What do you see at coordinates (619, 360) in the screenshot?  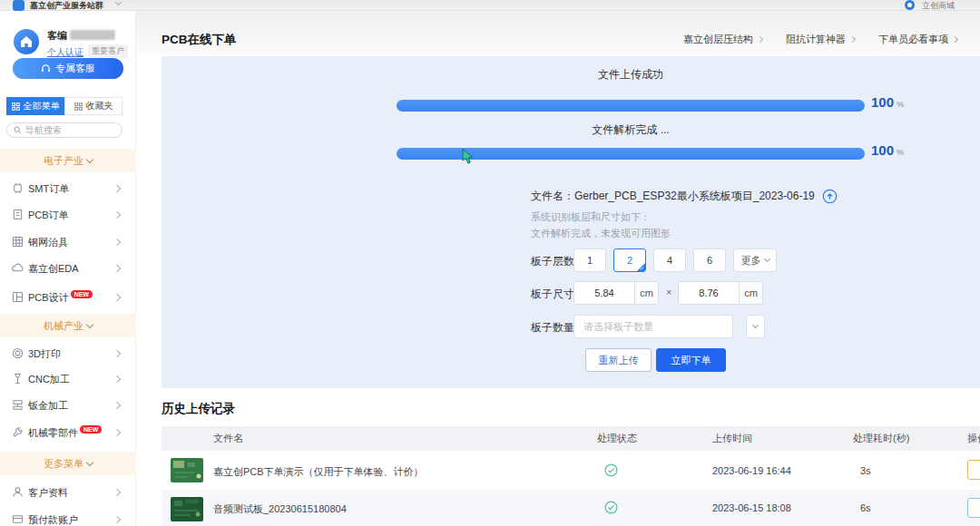 I see `reupload-button: 重新上传` at bounding box center [619, 360].